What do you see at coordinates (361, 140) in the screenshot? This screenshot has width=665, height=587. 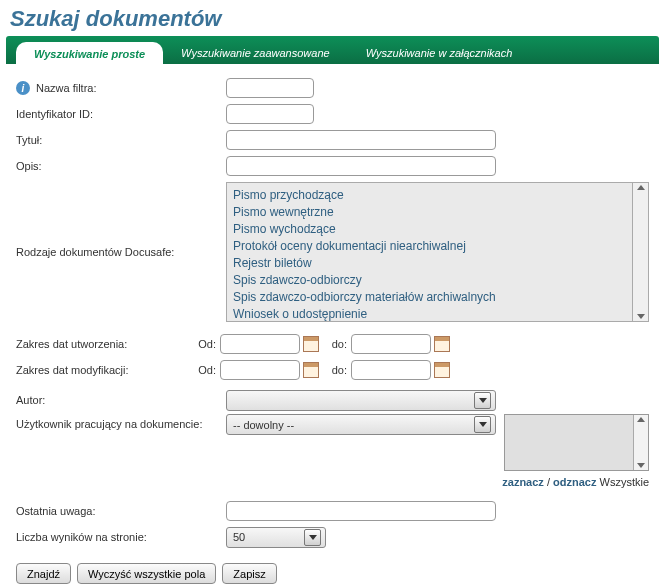 I see `title-input` at bounding box center [361, 140].